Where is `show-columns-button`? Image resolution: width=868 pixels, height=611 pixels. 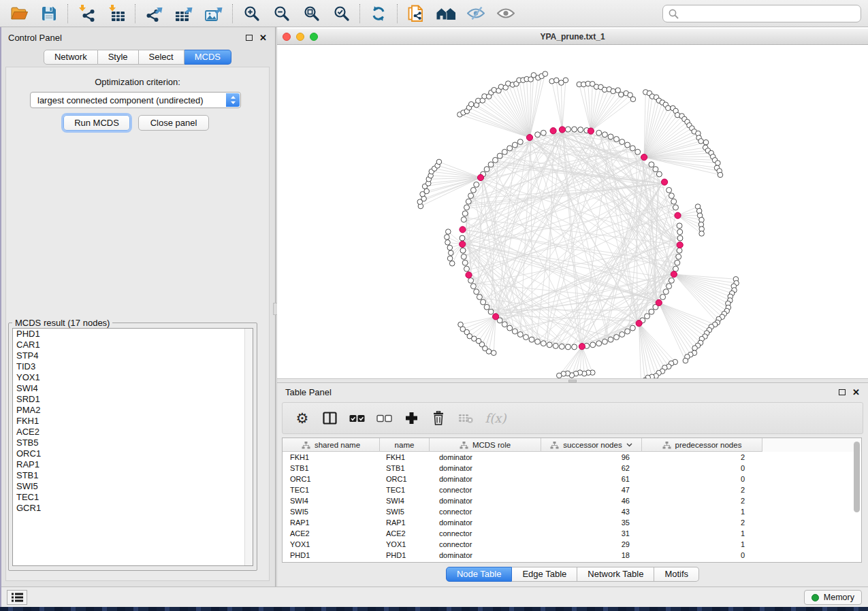
show-columns-button is located at coordinates (329, 418).